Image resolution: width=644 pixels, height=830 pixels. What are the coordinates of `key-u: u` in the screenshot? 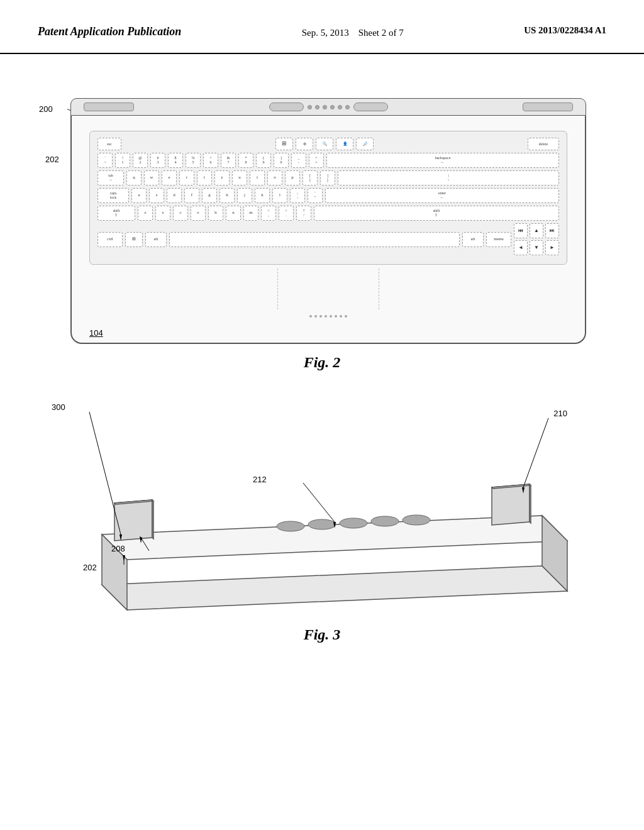 It's located at (240, 178).